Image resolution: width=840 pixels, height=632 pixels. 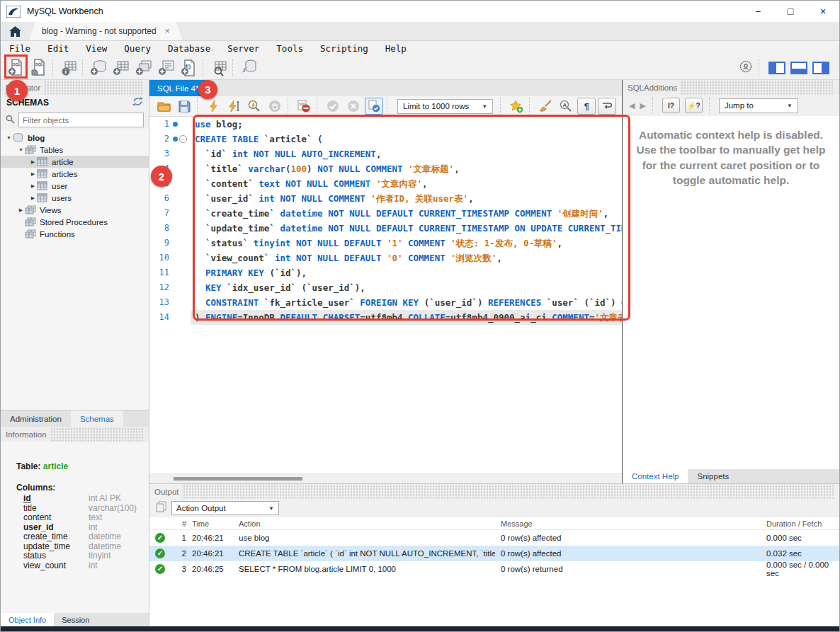 What do you see at coordinates (777, 68) in the screenshot?
I see `toggle-sidebar-icon` at bounding box center [777, 68].